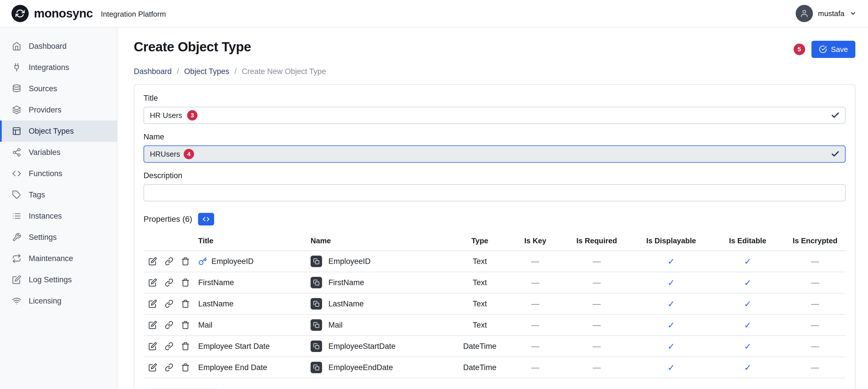 The height and width of the screenshot is (389, 868). Describe the element at coordinates (59, 89) in the screenshot. I see `sidebar-item-sources: Sources` at that location.